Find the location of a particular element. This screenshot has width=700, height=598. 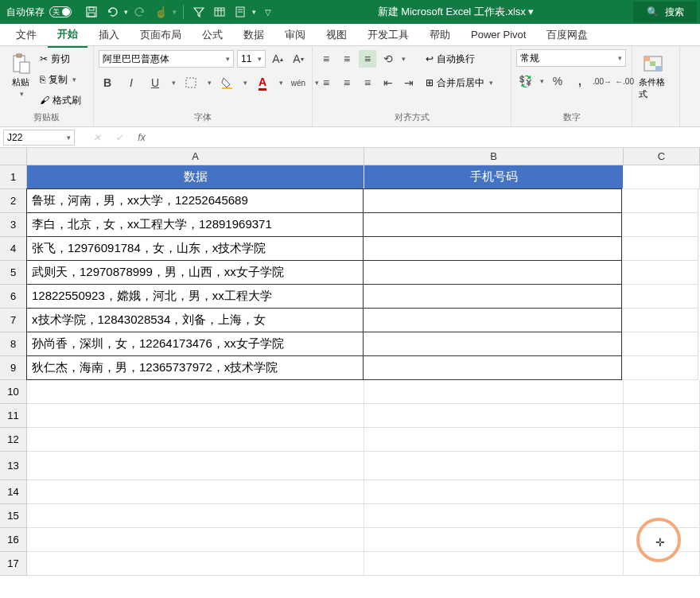

autosave-control: 自动保存 关 is located at coordinates (39, 13).